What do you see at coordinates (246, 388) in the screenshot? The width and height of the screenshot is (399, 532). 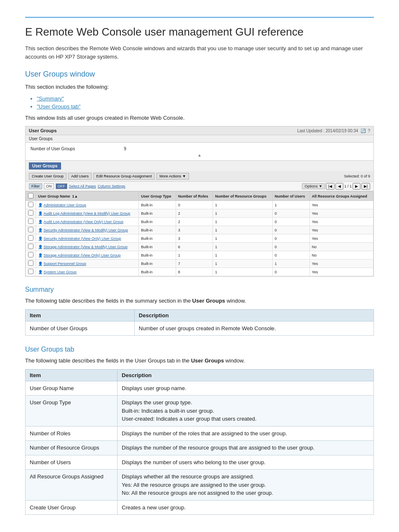 I see `tab-desc-cell: Displays user group name.` at bounding box center [246, 388].